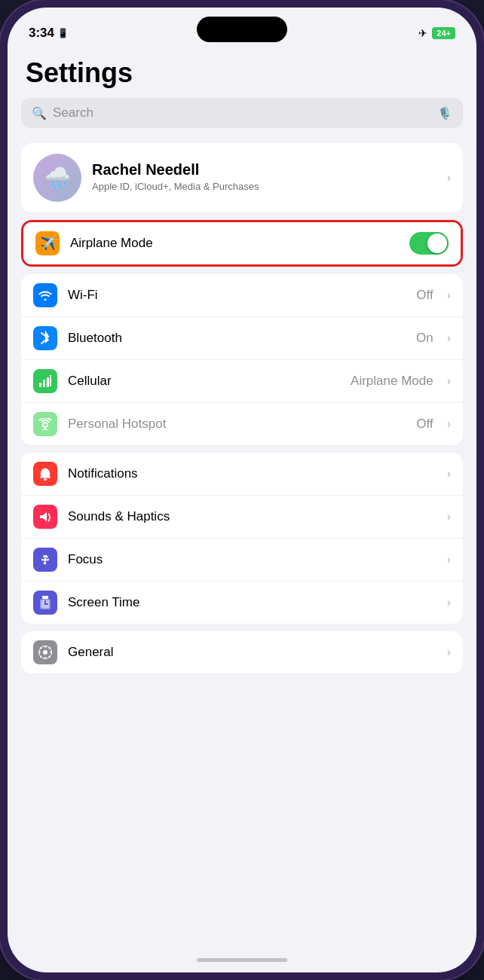 This screenshot has height=980, width=484. What do you see at coordinates (437, 33) in the screenshot?
I see `status-icons: ✈ 24+` at bounding box center [437, 33].